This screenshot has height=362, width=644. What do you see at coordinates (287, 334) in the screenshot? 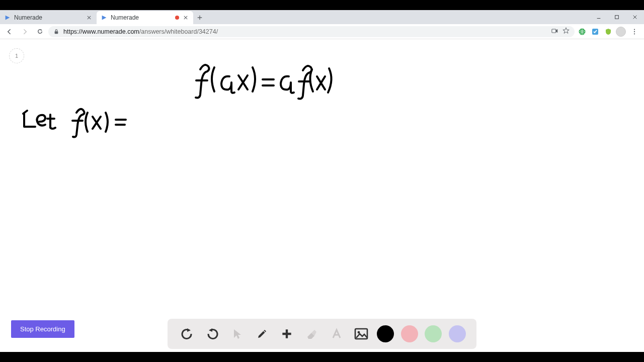
I see `add-tool` at bounding box center [287, 334].